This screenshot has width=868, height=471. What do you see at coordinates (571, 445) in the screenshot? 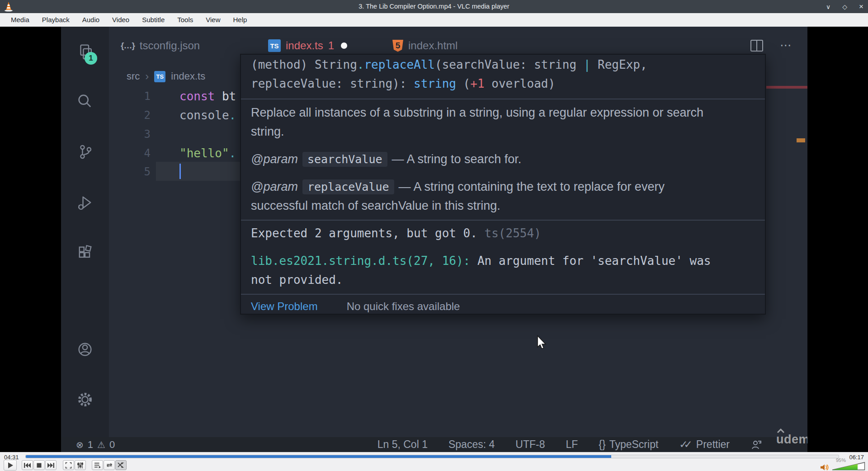
I see `eol-sequence: LF` at bounding box center [571, 445].